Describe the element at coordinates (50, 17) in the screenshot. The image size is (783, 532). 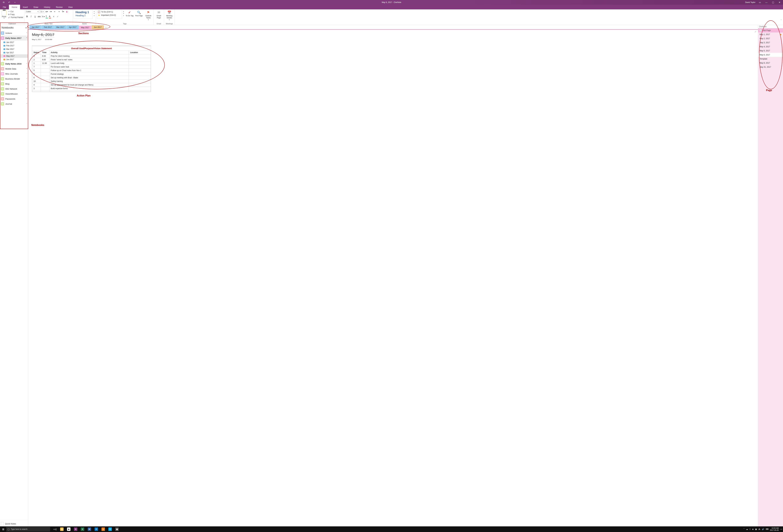
I see `font-color-button: A` at that location.